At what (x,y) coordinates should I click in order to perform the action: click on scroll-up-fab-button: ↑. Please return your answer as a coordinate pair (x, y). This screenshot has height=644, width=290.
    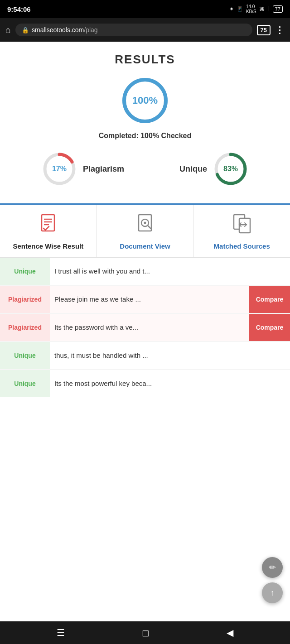
    Looking at the image, I should click on (272, 593).